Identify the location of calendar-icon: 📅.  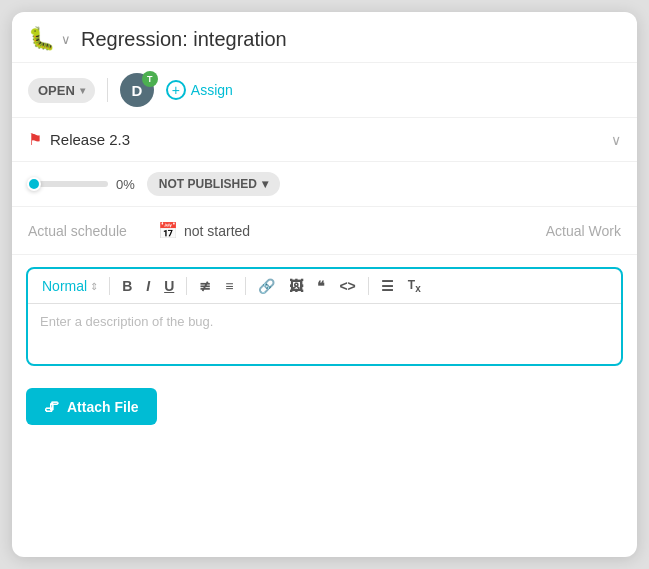
(168, 230).